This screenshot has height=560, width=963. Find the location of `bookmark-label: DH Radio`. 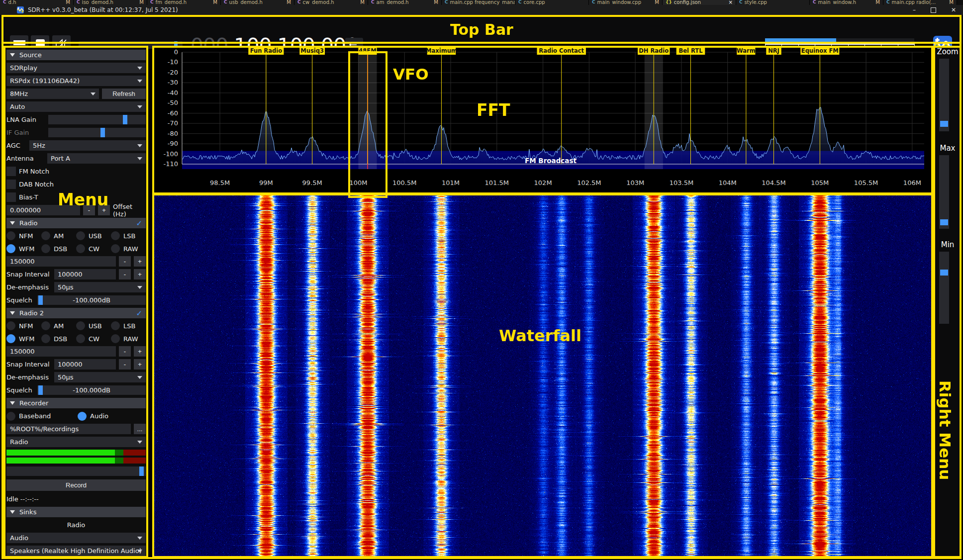

bookmark-label: DH Radio is located at coordinates (654, 51).